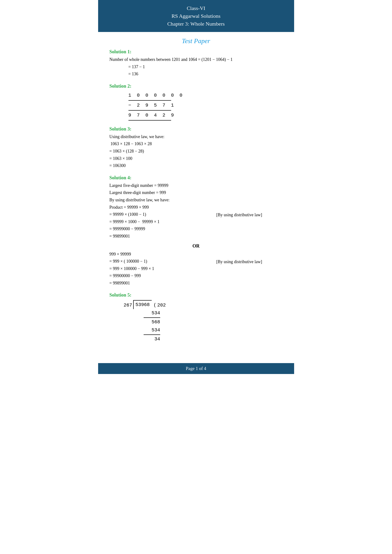  I want to click on sol1-line3: = 136, so click(206, 74).